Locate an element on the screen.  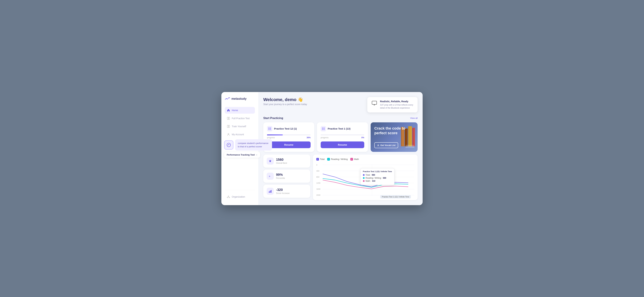
filter-reading-writing: ✓ Reading / Writing is located at coordinates (338, 159).